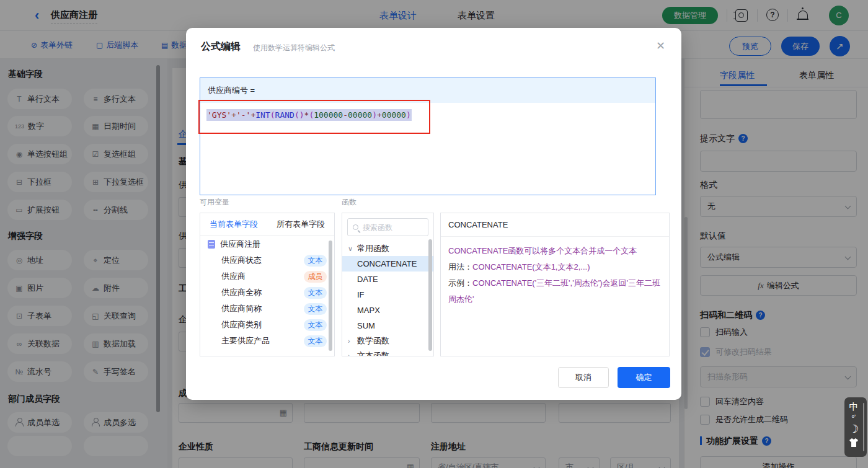 The width and height of the screenshot is (868, 468). I want to click on function-item-sum: SUM, so click(388, 326).